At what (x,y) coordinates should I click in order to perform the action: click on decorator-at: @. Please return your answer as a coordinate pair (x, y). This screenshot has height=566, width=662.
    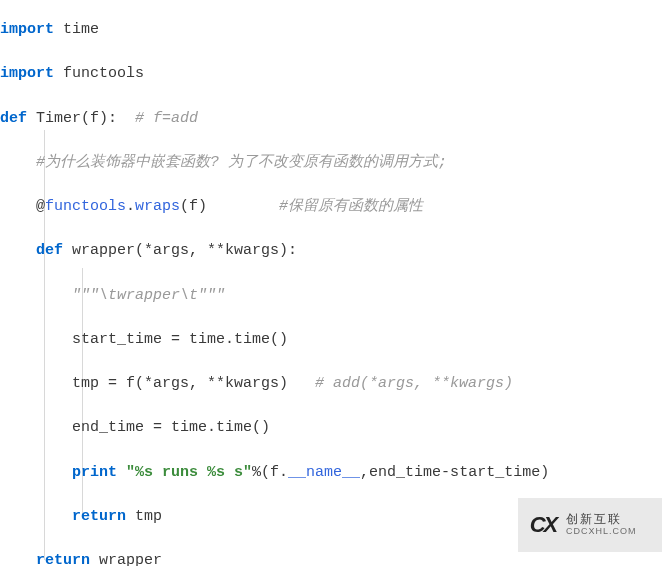
    Looking at the image, I should click on (22, 206).